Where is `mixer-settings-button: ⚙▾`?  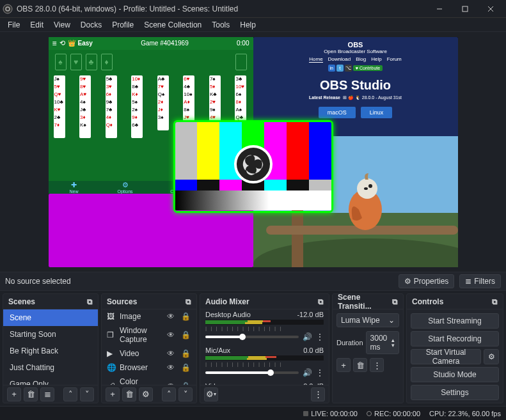
mixer-settings-button: ⚙▾ is located at coordinates (211, 394).